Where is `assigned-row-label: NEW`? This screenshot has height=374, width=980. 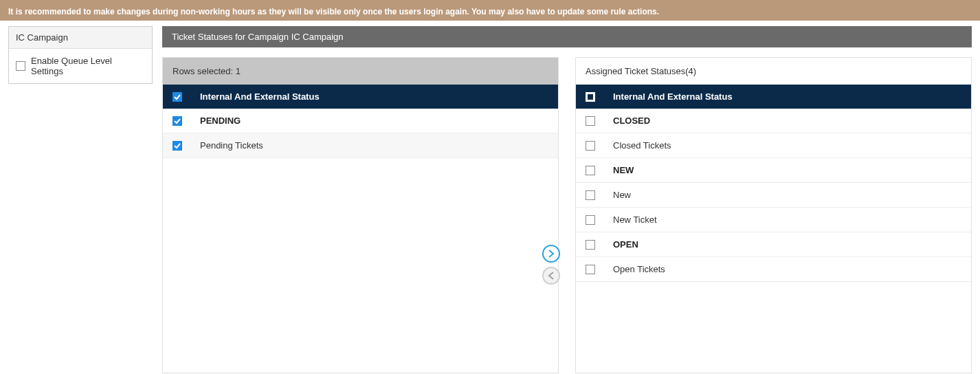 assigned-row-label: NEW is located at coordinates (623, 170).